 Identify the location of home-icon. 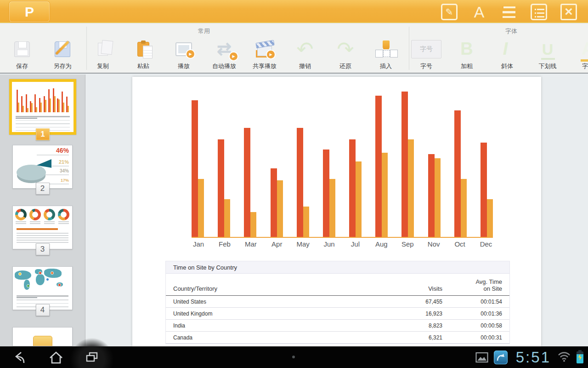
(56, 357).